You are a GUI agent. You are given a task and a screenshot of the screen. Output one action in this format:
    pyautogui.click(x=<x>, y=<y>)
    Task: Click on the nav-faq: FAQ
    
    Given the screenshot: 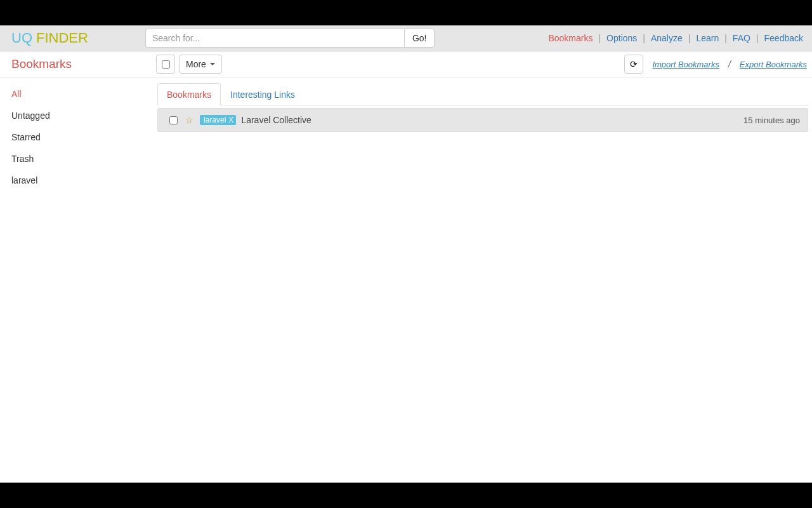 What is the action you would take?
    pyautogui.click(x=742, y=38)
    